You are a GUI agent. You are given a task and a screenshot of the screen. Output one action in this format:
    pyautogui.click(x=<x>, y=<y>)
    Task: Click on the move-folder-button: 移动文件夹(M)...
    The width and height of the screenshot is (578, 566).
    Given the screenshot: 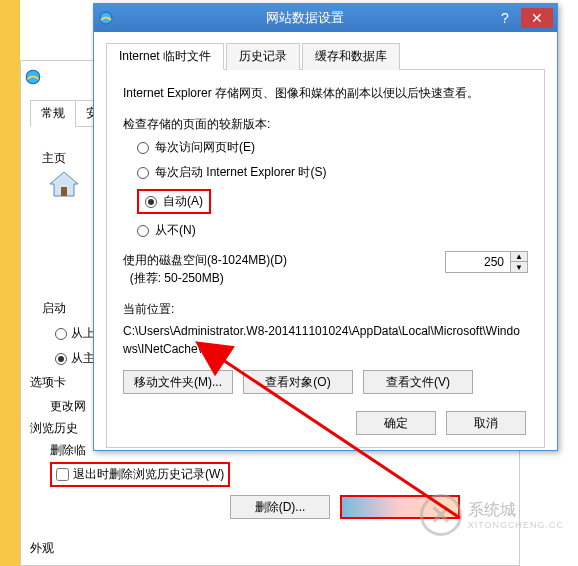 What is the action you would take?
    pyautogui.click(x=178, y=382)
    